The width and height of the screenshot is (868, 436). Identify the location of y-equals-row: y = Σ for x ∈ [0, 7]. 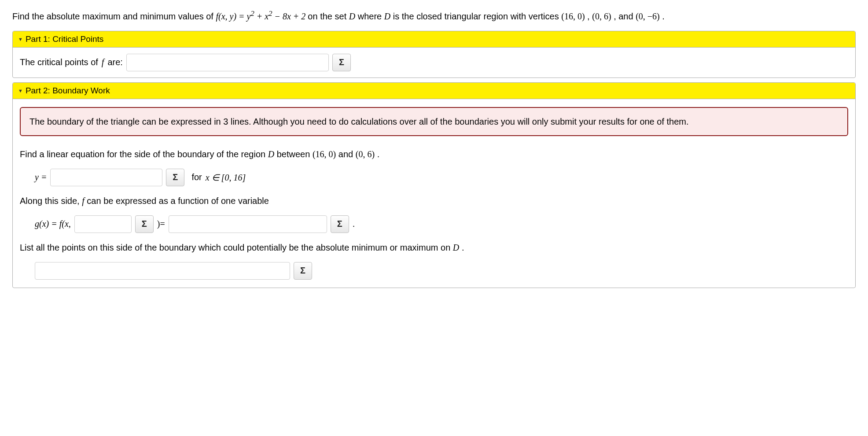
(434, 177).